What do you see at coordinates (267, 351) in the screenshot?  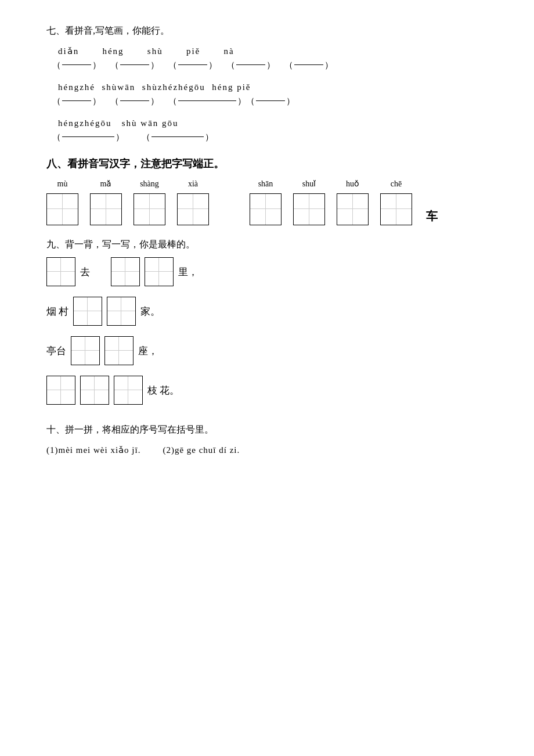 I see `section9-line3: 亭台 座，` at bounding box center [267, 351].